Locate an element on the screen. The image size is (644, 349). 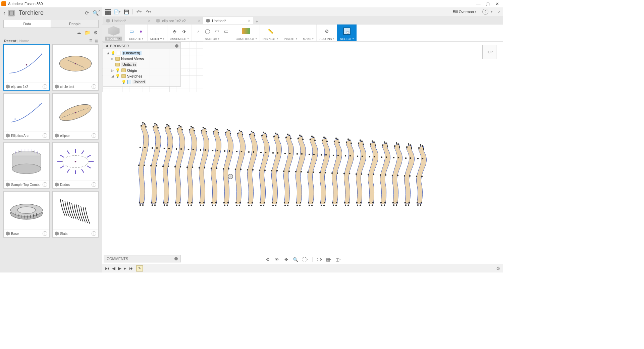
timeline-play-icon: ▸ is located at coordinates (125, 268).